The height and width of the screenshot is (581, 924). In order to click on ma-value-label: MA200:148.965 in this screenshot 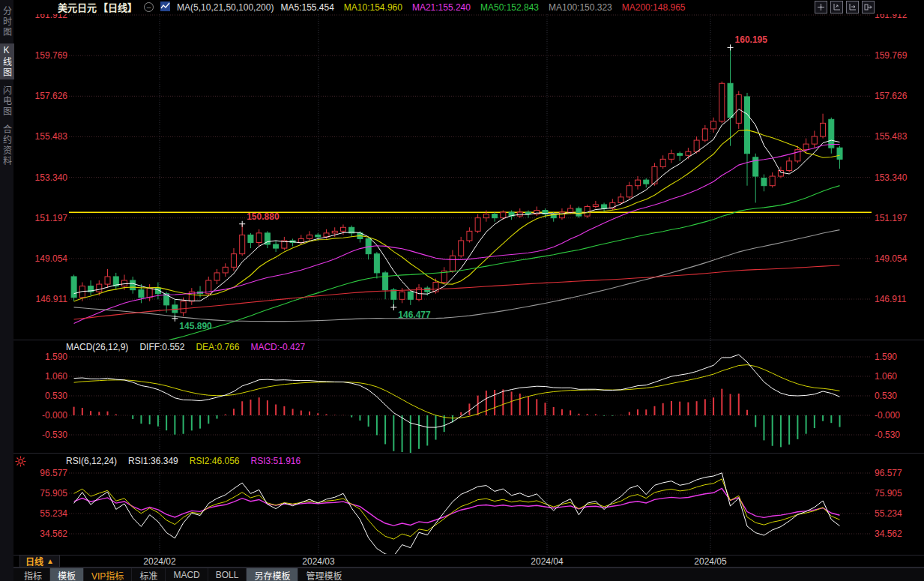, I will do `click(653, 7)`.